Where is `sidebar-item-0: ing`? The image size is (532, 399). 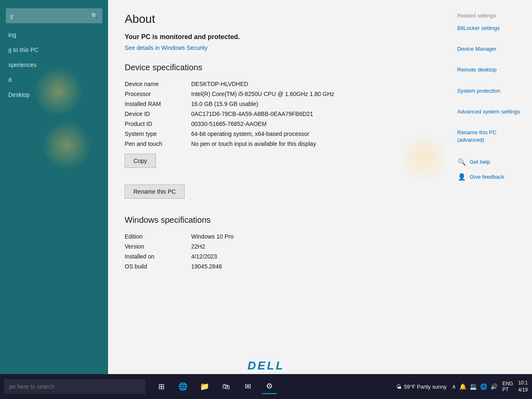 sidebar-item-0: ing is located at coordinates (54, 35).